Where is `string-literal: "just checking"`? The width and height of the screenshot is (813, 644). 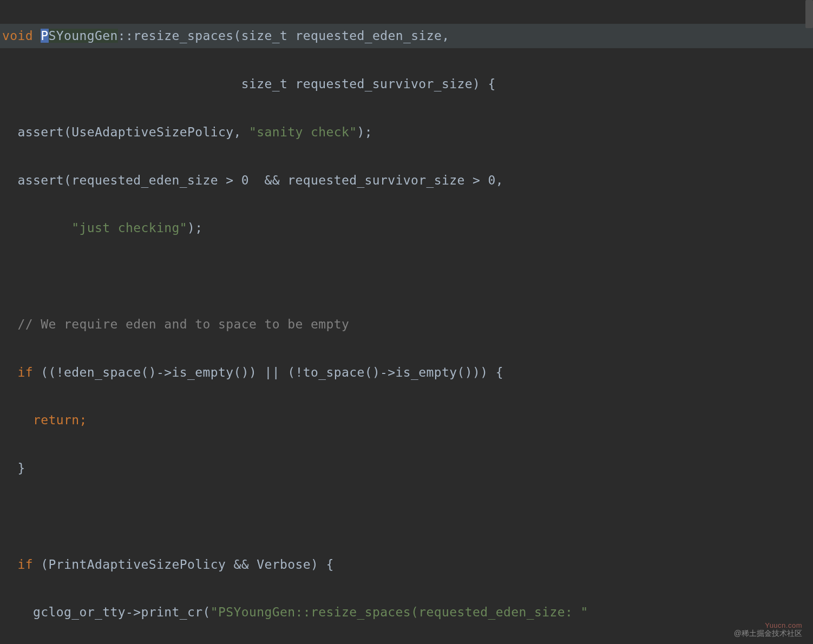
string-literal: "just checking" is located at coordinates (129, 228).